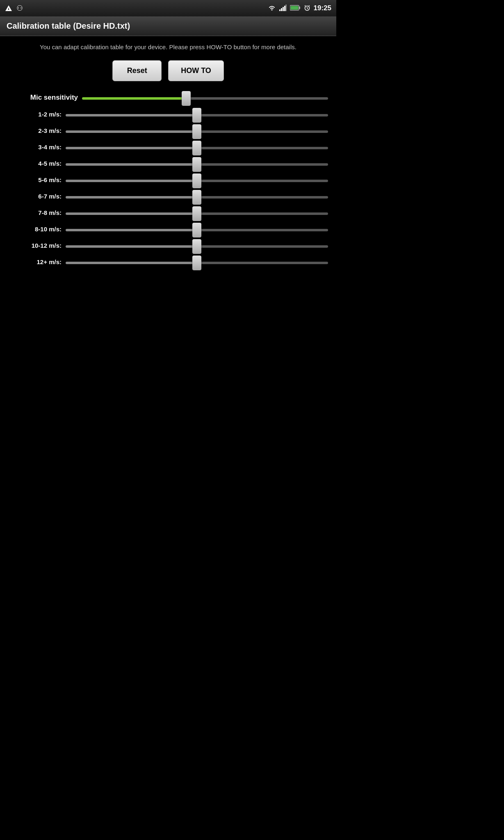 This screenshot has width=504, height=840. Describe the element at coordinates (14, 8) in the screenshot. I see `status-bar-left: ⚇` at that location.